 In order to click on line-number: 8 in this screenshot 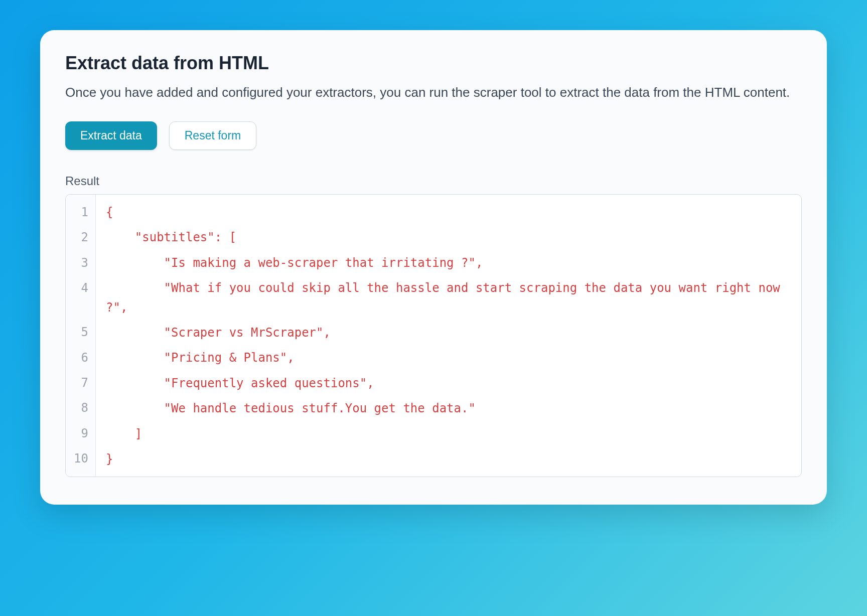, I will do `click(80, 408)`.